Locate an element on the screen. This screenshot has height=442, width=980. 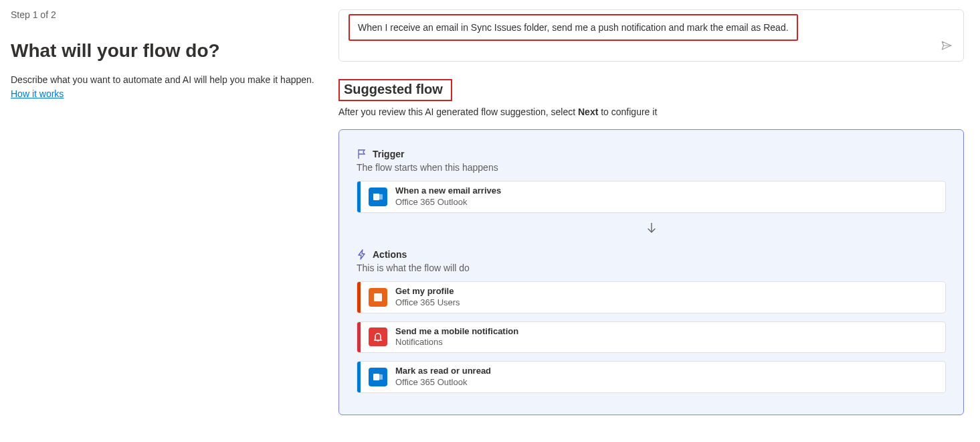
page-title: What will your flow do? is located at coordinates (165, 51).